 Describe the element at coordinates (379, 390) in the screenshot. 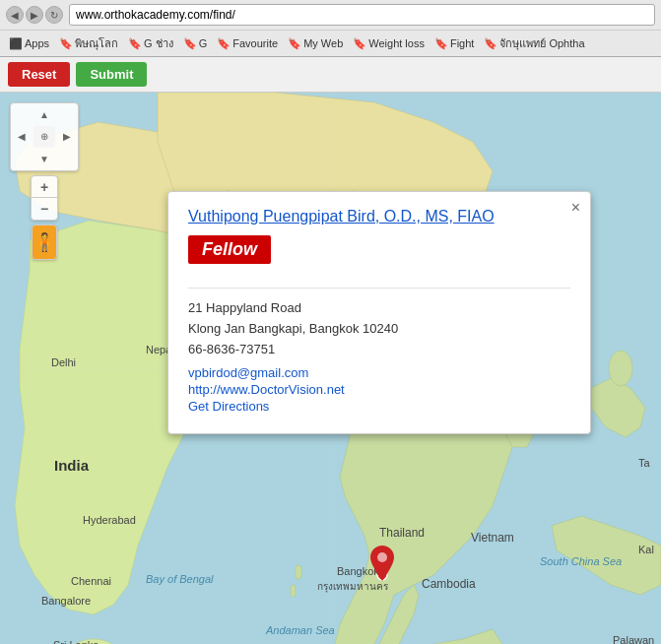

I see `popup-website-link: http://www.DoctorVision.net` at that location.